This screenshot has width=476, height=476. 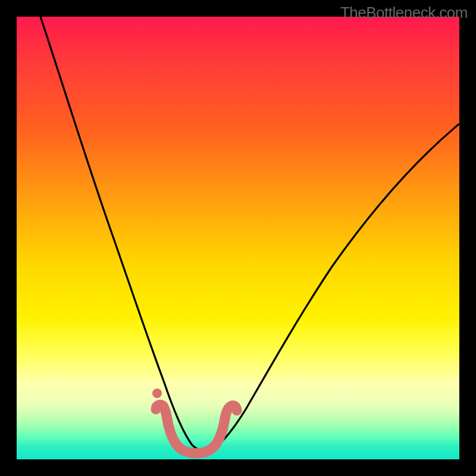 I want to click on ideal-zone-marker, so click(x=196, y=428).